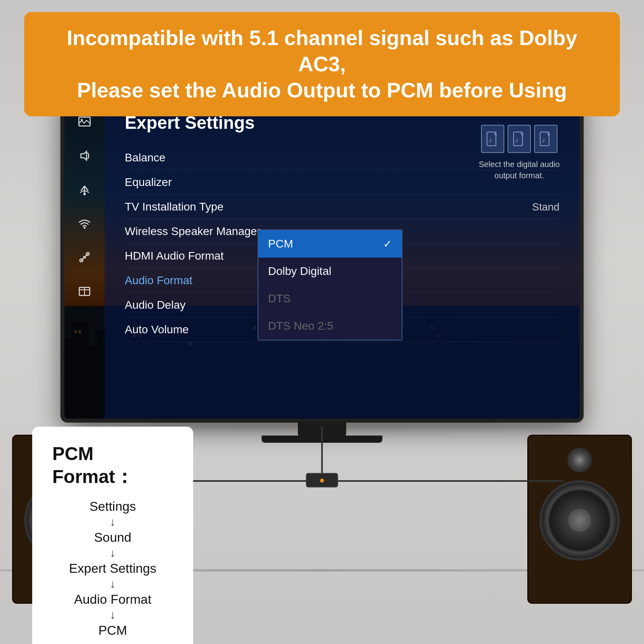  What do you see at coordinates (330, 326) in the screenshot?
I see `dropdown-item-dts-neo: DTS Neo 2:5` at bounding box center [330, 326].